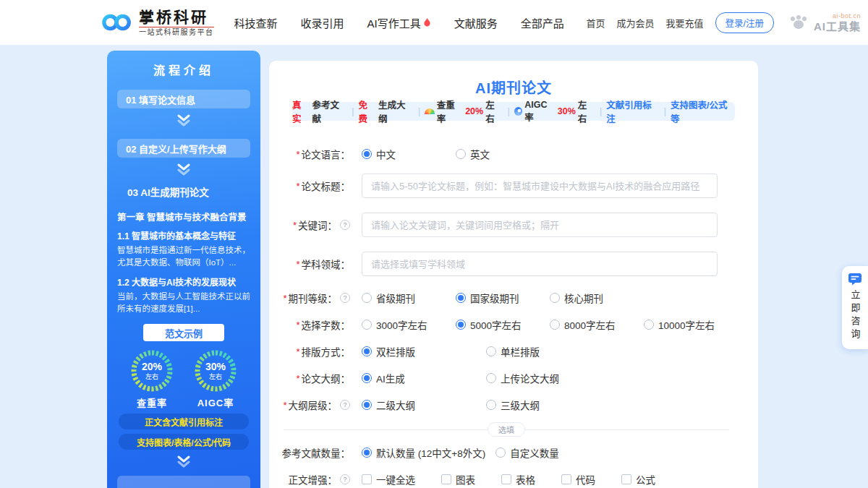 Image resolution: width=868 pixels, height=488 pixels. I want to click on step-1-fill-info: 01 填写论文信息, so click(184, 99).